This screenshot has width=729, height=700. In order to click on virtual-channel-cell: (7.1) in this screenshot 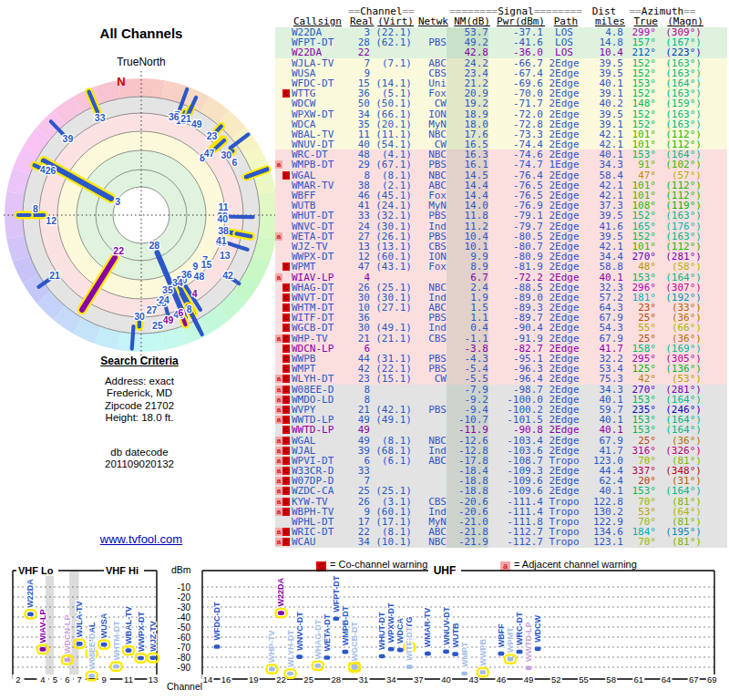, I will do `click(391, 64)`.